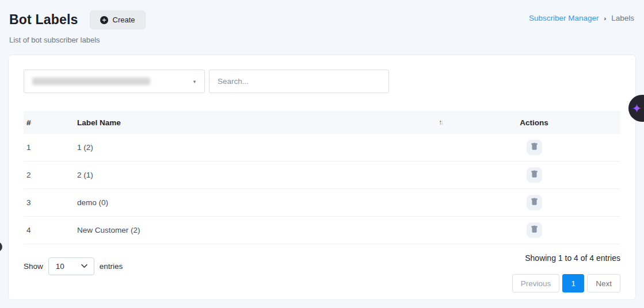  What do you see at coordinates (573, 258) in the screenshot?
I see `results-summary: Showing 1 to 4 of 4 entries` at bounding box center [573, 258].